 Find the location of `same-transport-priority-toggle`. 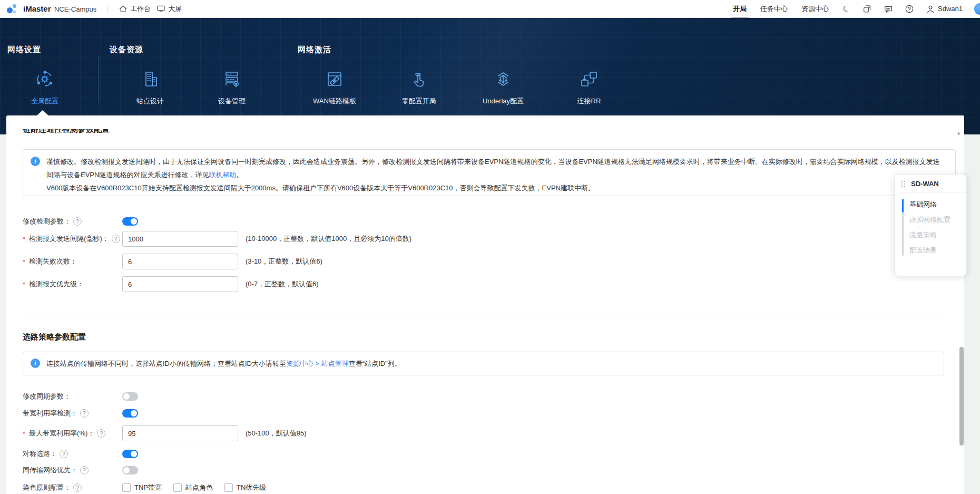

same-transport-priority-toggle is located at coordinates (130, 470).